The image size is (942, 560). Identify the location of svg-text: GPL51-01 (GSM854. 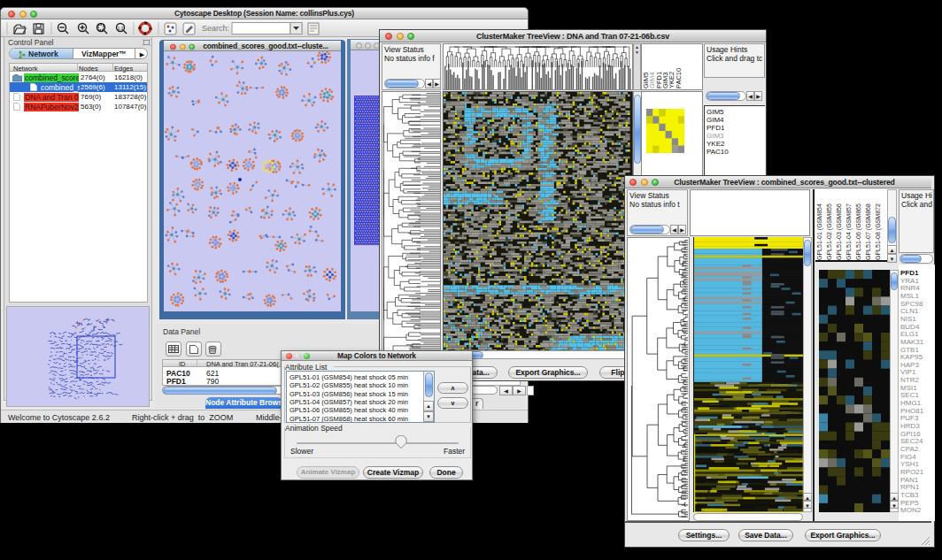
(820, 232).